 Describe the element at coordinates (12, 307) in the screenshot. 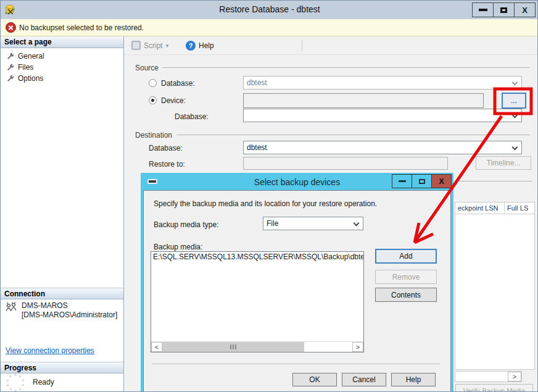

I see `connection-icon` at that location.